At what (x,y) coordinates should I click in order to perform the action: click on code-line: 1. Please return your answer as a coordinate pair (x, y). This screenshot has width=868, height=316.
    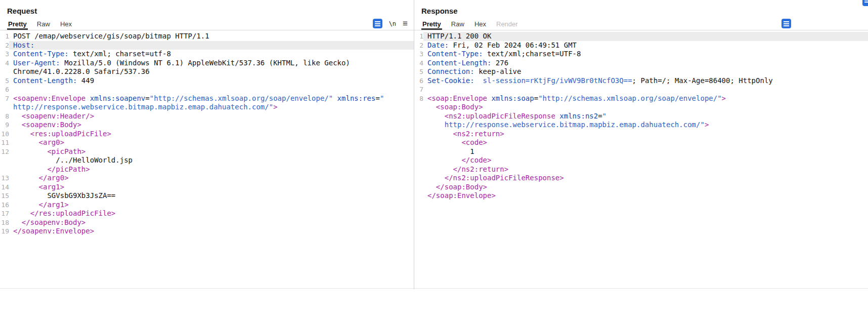
    Looking at the image, I should click on (641, 152).